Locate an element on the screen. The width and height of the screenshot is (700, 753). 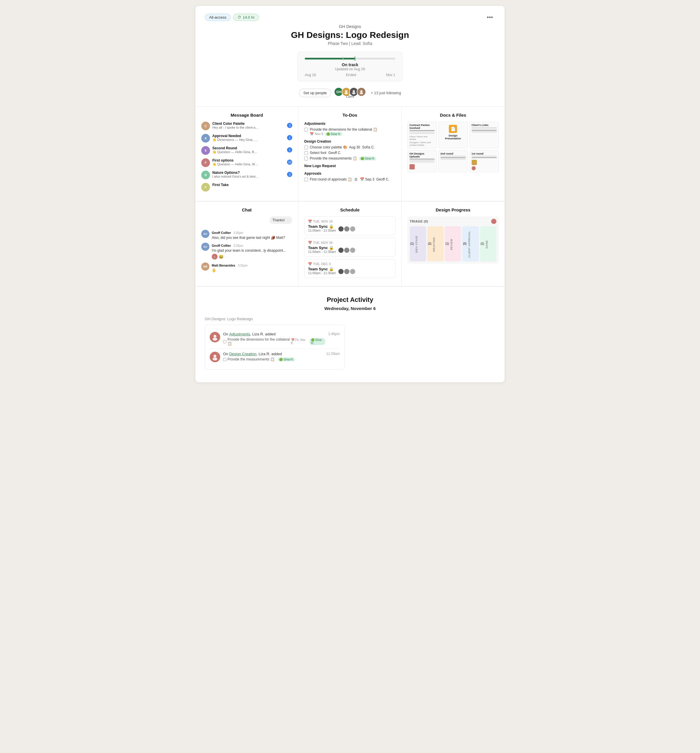
todo-section-adjustments: Adjustments Provide the dimensions for t… is located at coordinates (350, 129).